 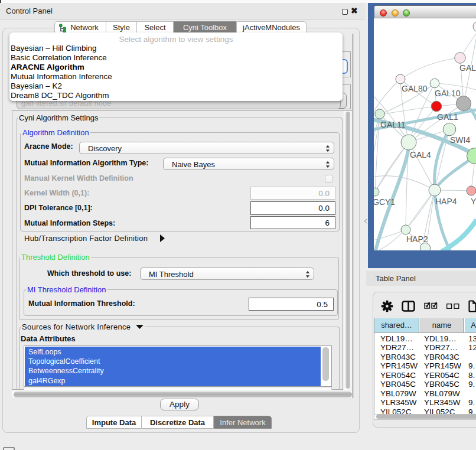 I want to click on svg-text: GAL1, so click(x=448, y=117).